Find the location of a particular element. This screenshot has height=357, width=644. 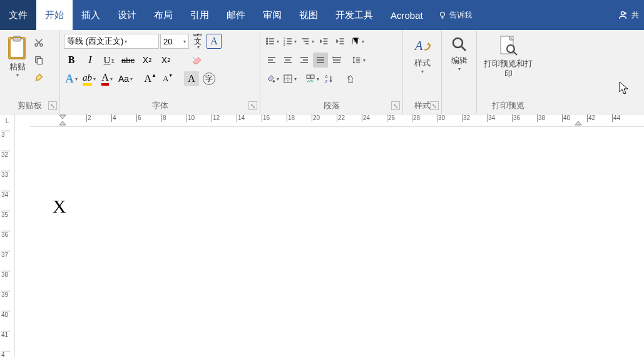

ruler-h-mark: 18 is located at coordinates (290, 118).